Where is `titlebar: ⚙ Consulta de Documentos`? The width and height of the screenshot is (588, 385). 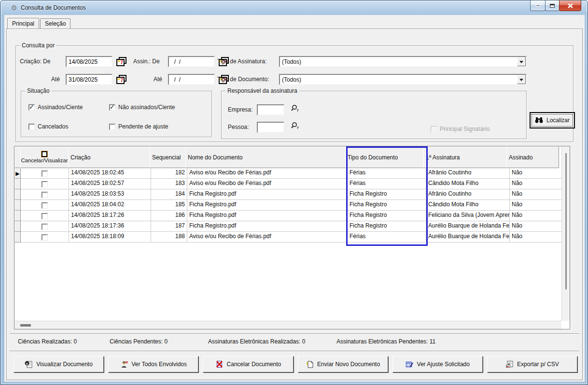 titlebar: ⚙ Consulta de Documentos is located at coordinates (294, 8).